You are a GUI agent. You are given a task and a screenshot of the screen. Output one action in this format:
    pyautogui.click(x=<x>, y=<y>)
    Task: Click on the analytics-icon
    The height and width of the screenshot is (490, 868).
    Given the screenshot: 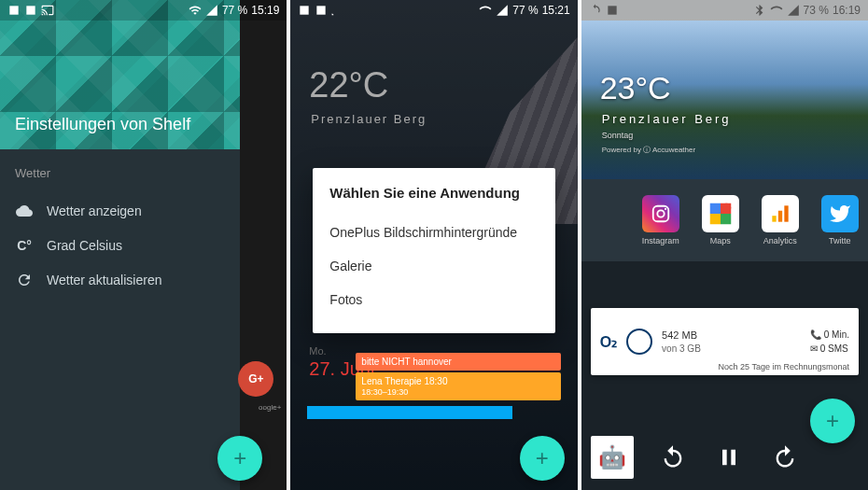 What is the action you would take?
    pyautogui.click(x=780, y=214)
    